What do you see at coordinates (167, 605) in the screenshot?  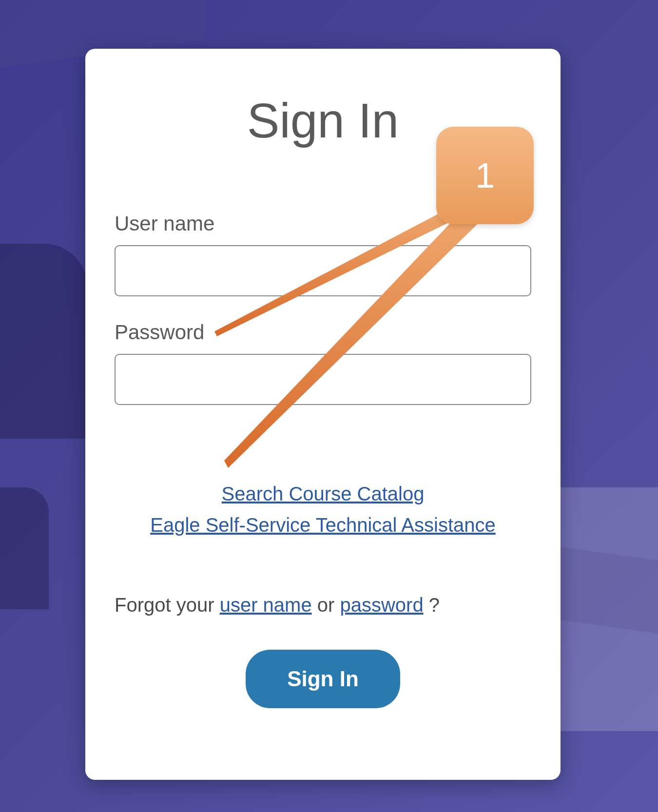 I see `forgot-text-prefix: Forgot your` at bounding box center [167, 605].